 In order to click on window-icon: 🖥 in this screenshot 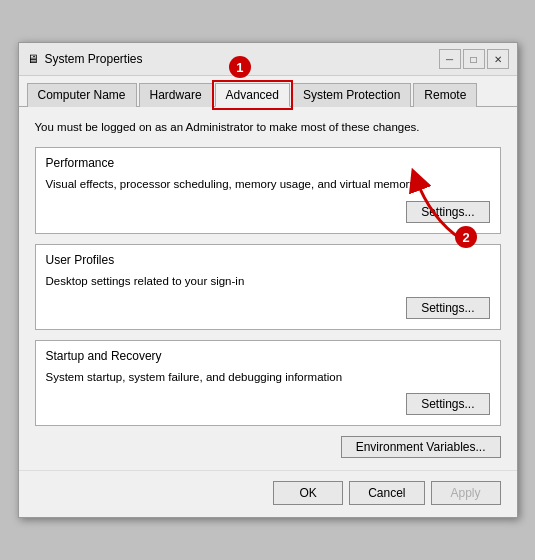, I will do `click(33, 59)`.